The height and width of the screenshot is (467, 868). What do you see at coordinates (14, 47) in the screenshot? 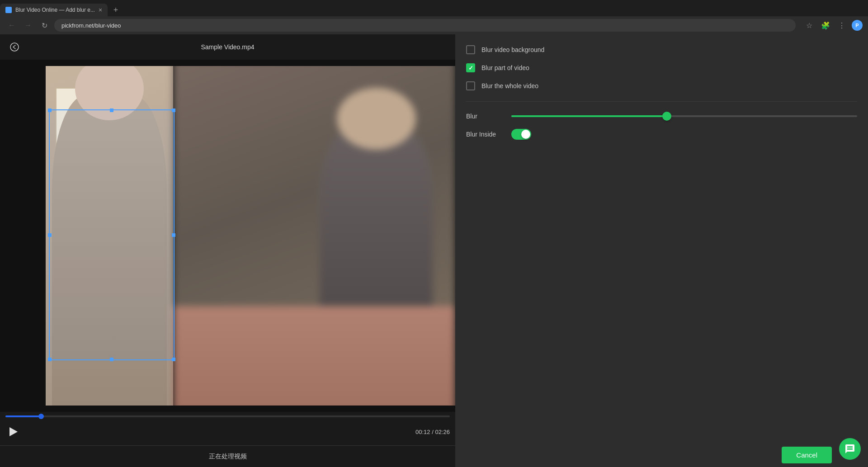
I see `back-button` at bounding box center [14, 47].